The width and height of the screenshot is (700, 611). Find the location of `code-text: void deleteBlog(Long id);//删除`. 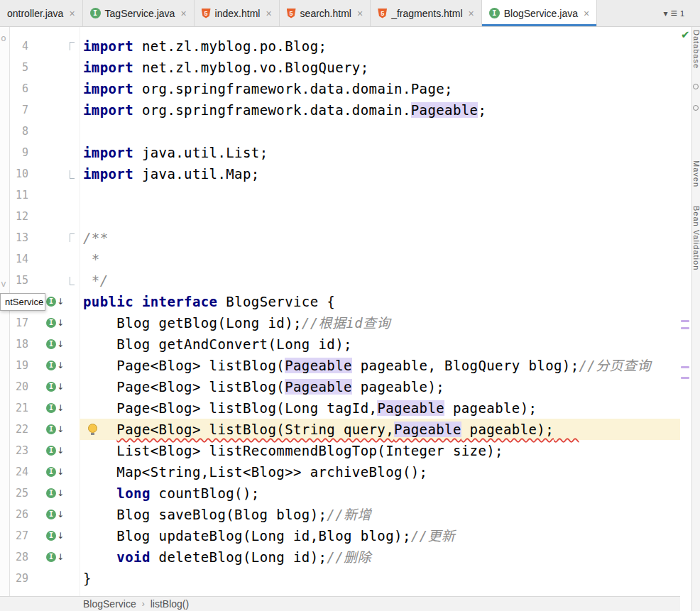

code-text: void deleteBlog(Long id);//删除 is located at coordinates (380, 557).